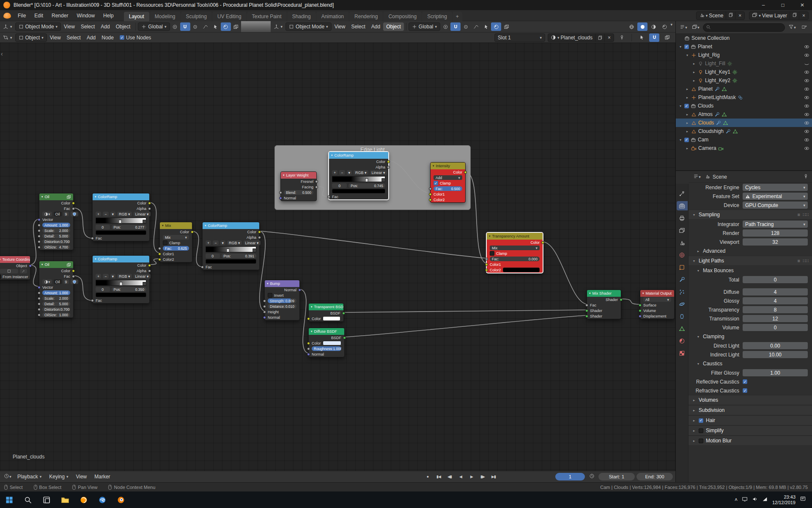 This screenshot has width=812, height=508. Describe the element at coordinates (403, 17) in the screenshot. I see `tab-compositing: Compositing` at that location.